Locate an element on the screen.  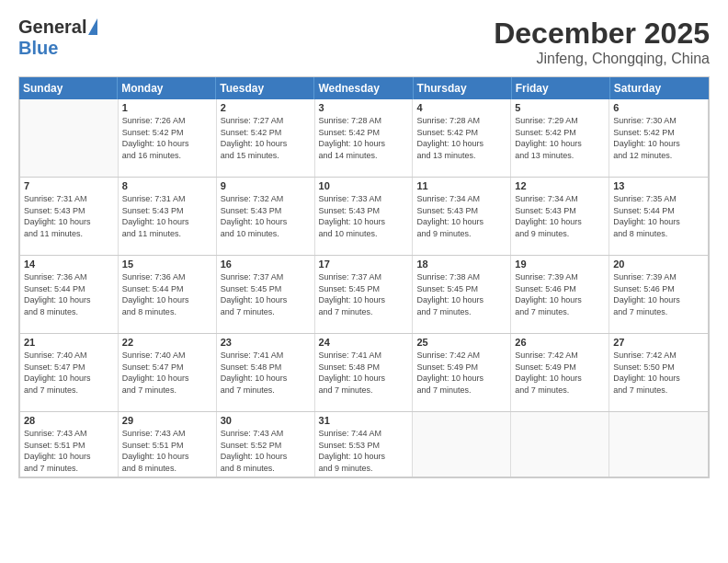
calendar-header-cell: Monday is located at coordinates (167, 88).